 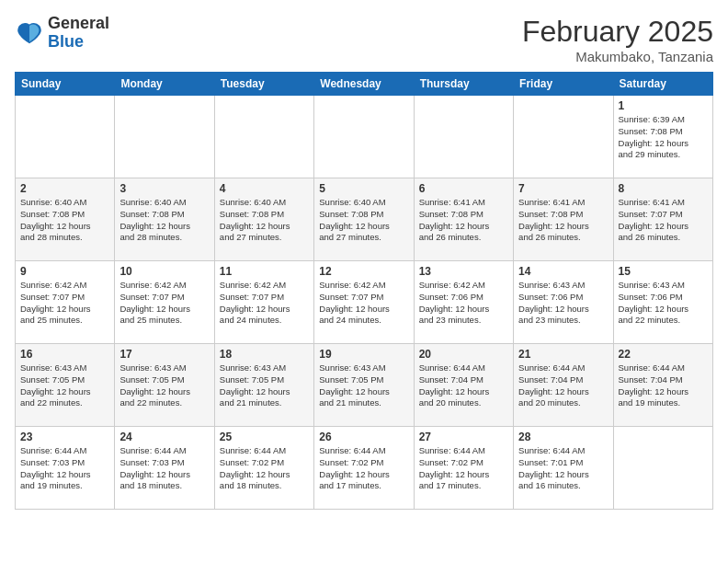 What do you see at coordinates (63, 33) in the screenshot?
I see `logo: General Blue` at bounding box center [63, 33].